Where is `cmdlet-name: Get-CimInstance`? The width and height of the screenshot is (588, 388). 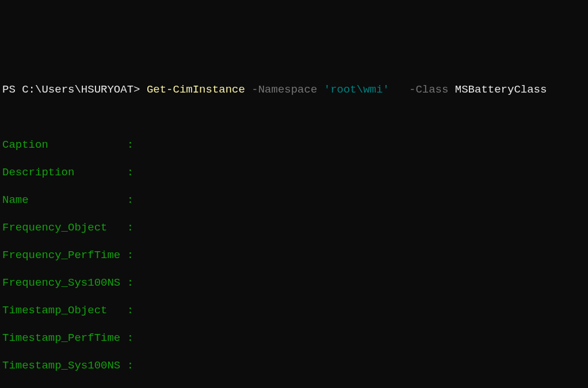 cmdlet-name: Get-CimInstance is located at coordinates (196, 90).